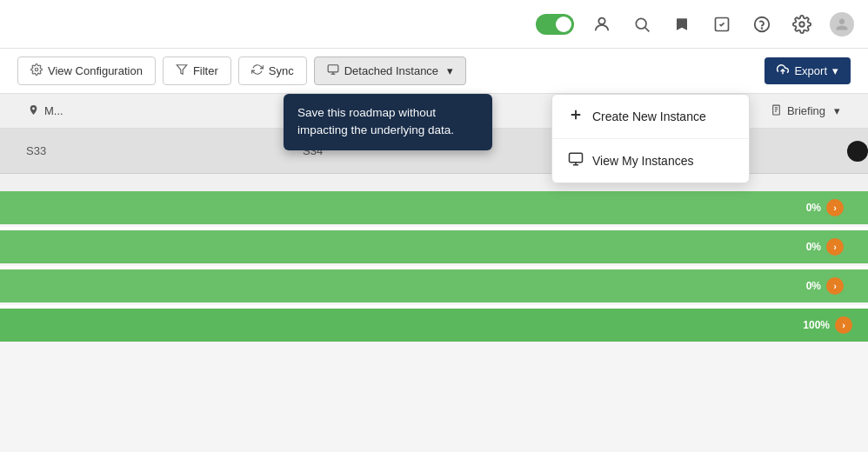 The image size is (868, 452). What do you see at coordinates (814, 208) in the screenshot?
I see `progress-percent-1: 0%` at bounding box center [814, 208].